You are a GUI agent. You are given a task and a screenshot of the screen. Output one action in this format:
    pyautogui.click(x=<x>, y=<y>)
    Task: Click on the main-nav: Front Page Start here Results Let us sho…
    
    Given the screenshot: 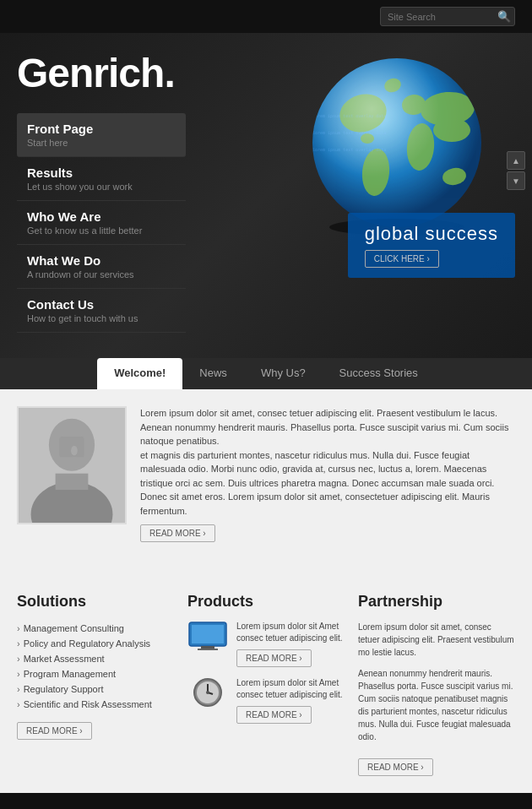 What is the action you would take?
    pyautogui.click(x=101, y=223)
    